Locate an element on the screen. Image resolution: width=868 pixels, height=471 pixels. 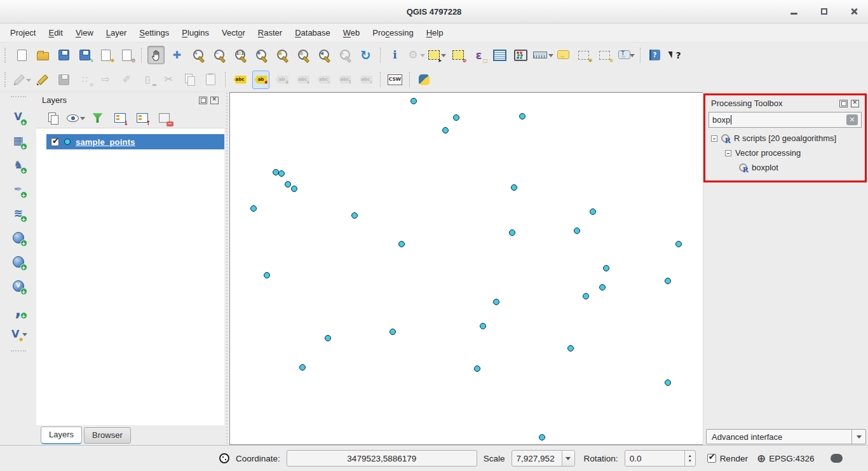
add-raster-layer-button: ▦+ is located at coordinates (18, 141).